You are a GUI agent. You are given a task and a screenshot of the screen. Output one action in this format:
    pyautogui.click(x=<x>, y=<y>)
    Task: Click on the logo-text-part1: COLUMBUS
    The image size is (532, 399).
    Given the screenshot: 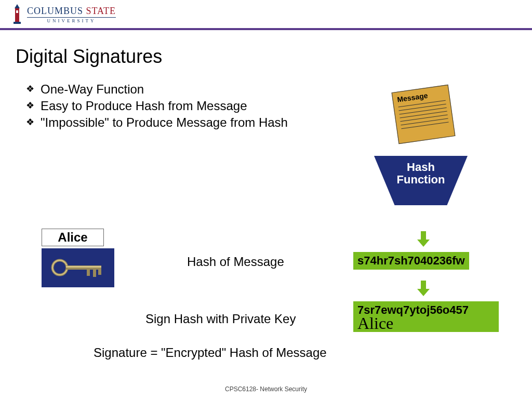 What is the action you would take?
    pyautogui.click(x=55, y=11)
    